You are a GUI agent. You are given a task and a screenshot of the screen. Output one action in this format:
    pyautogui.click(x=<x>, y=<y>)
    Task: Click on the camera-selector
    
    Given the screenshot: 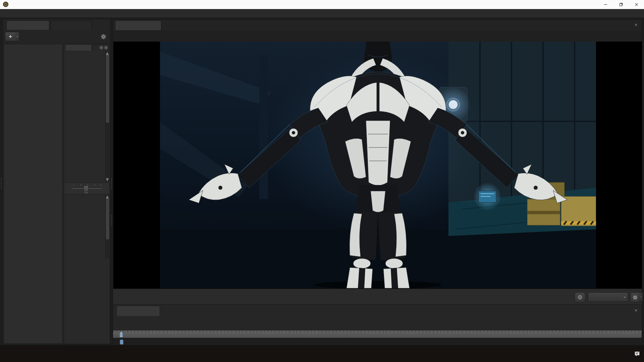 What is the action you would take?
    pyautogui.click(x=608, y=297)
    